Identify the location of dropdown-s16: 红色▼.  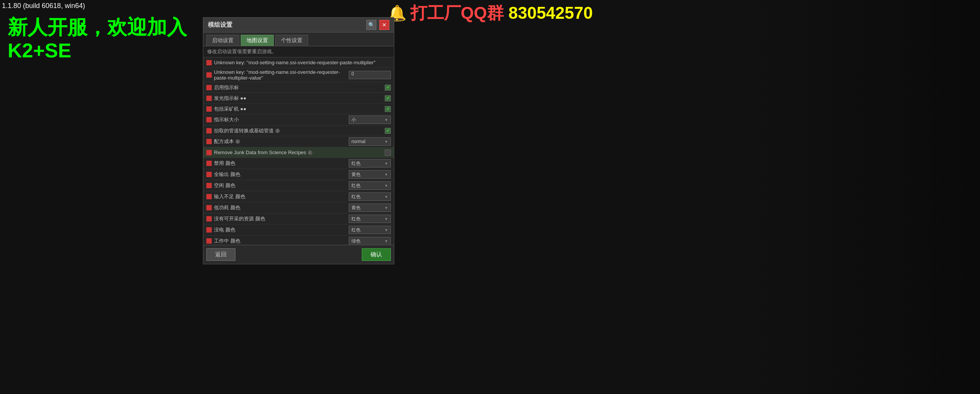
(370, 230).